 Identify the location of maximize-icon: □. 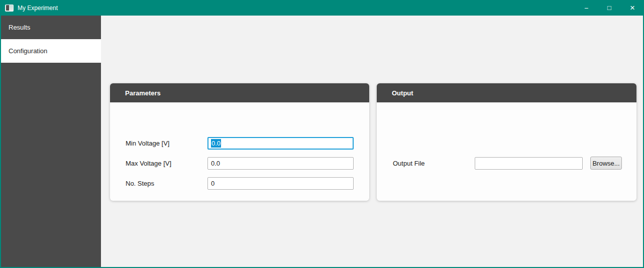
(609, 8).